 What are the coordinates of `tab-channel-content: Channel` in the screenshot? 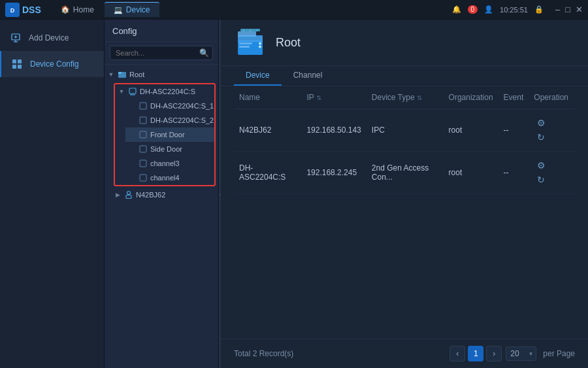 It's located at (308, 76).